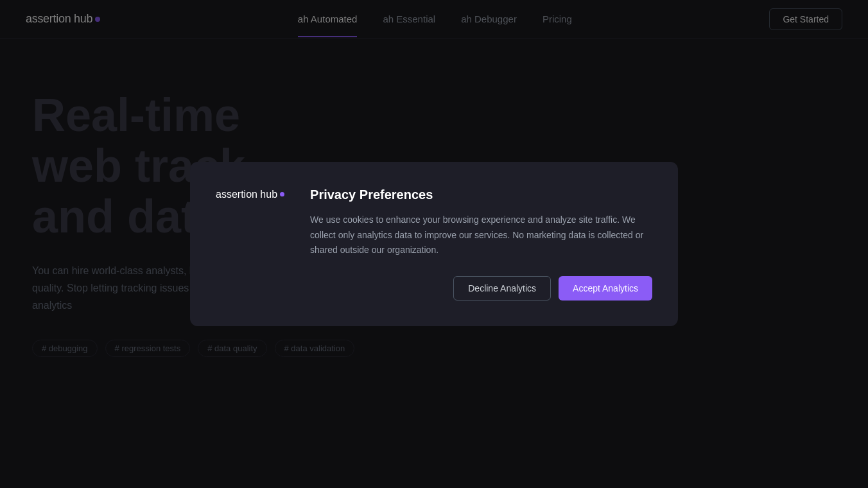 Image resolution: width=868 pixels, height=488 pixels. What do you see at coordinates (482, 195) in the screenshot?
I see `modal-title: Privacy Preferences` at bounding box center [482, 195].